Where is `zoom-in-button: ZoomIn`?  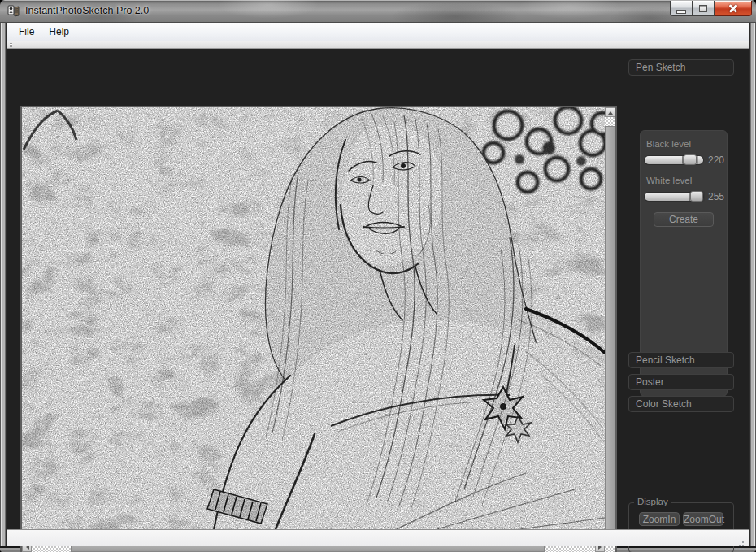 zoom-in-button: ZoomIn is located at coordinates (659, 519).